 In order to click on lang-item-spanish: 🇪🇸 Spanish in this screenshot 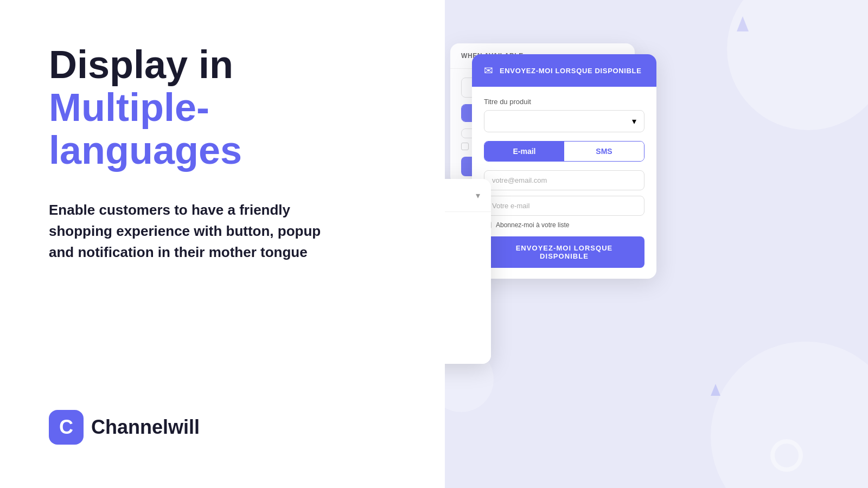, I will do `click(468, 318)`.